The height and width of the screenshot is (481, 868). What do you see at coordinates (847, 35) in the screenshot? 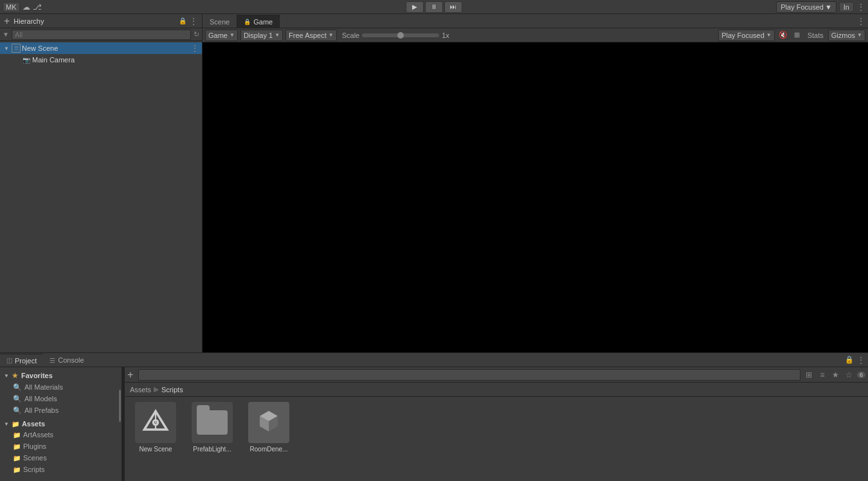
I see `gizmos-dropdown: Gizmos ▼` at bounding box center [847, 35].